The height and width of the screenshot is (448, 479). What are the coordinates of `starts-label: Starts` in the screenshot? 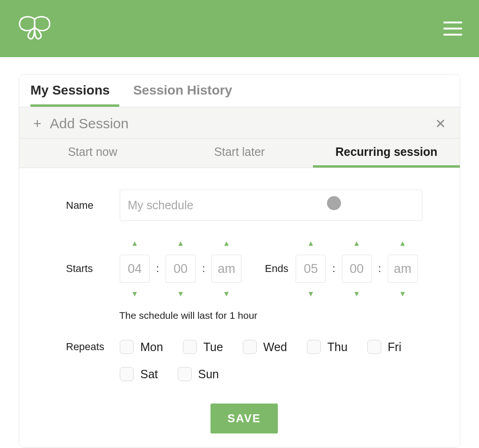 It's located at (93, 269).